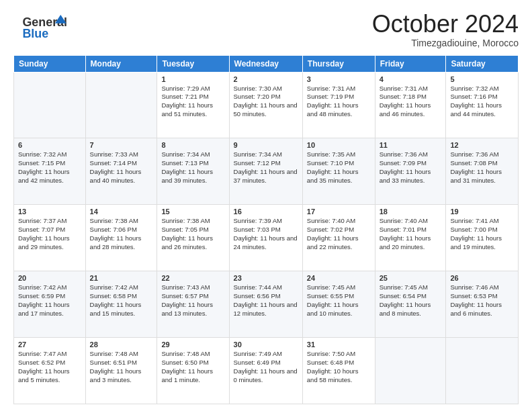 This screenshot has width=532, height=411. What do you see at coordinates (50, 238) in the screenshot?
I see `calendar-cell: 13Sunrise: 7:37 AM Sunset: 7:07 PM Dayli…` at bounding box center [50, 238].